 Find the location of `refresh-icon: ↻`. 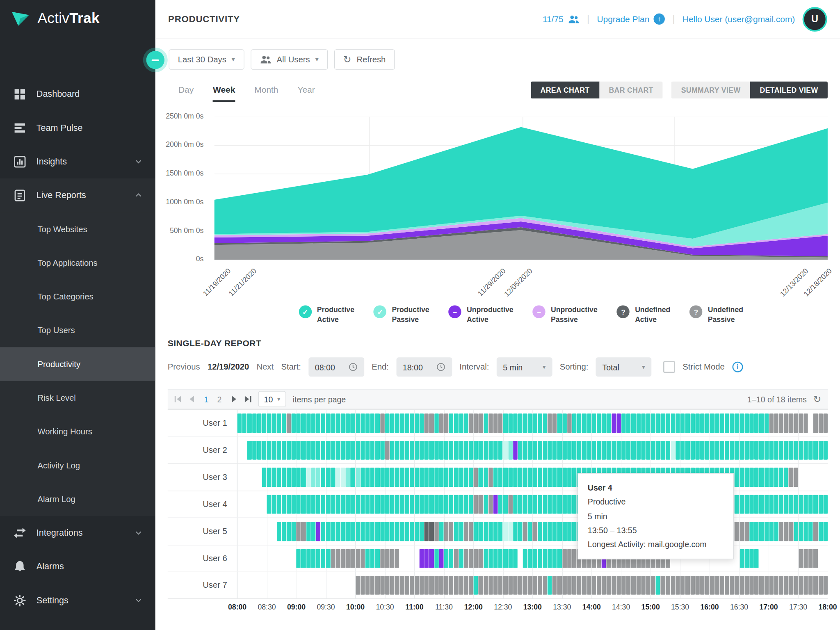

refresh-icon: ↻ is located at coordinates (817, 399).